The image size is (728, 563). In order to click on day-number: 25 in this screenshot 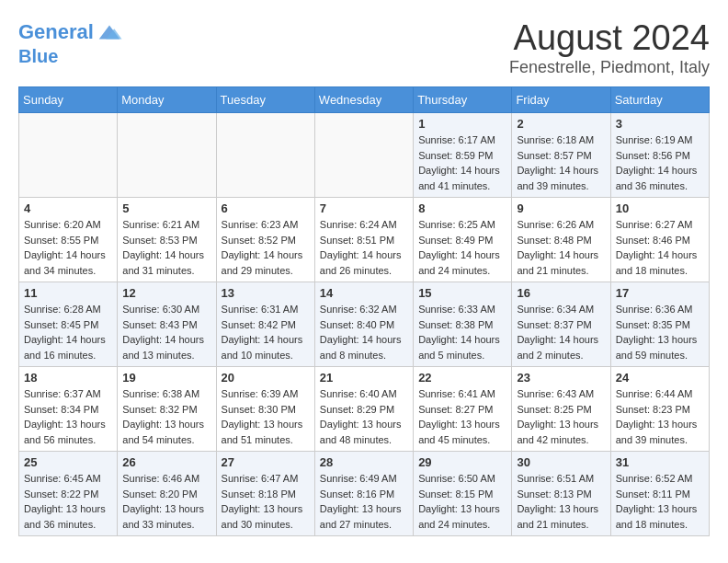, I will do `click(68, 462)`.